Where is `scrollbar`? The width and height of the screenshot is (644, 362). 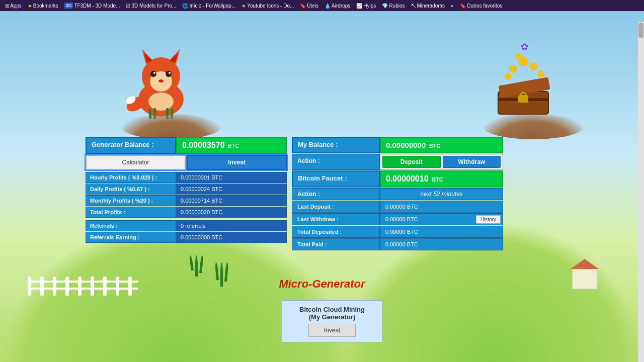
scrollbar is located at coordinates (641, 192).